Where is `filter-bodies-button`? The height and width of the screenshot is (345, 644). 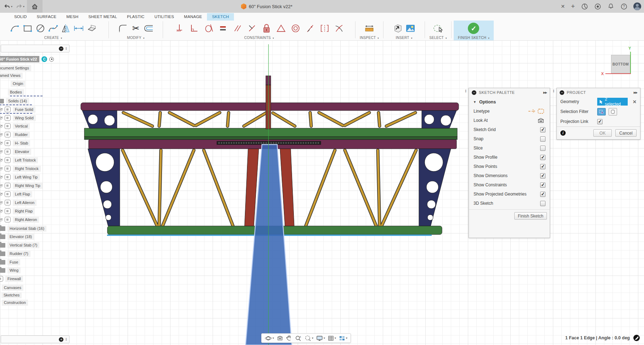
filter-bodies-button is located at coordinates (613, 112).